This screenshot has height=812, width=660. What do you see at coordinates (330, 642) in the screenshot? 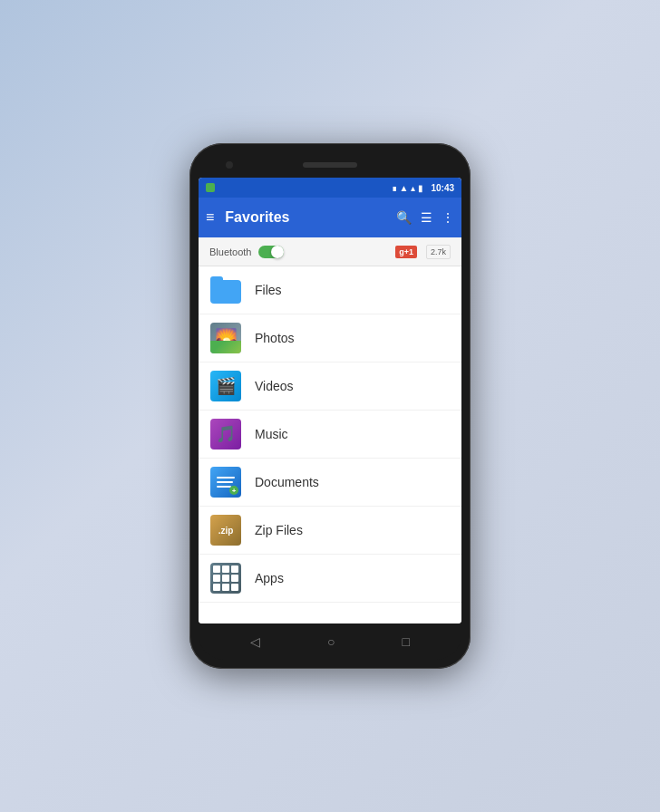
I see `nav-bar: ◁ ○ □` at bounding box center [330, 642].